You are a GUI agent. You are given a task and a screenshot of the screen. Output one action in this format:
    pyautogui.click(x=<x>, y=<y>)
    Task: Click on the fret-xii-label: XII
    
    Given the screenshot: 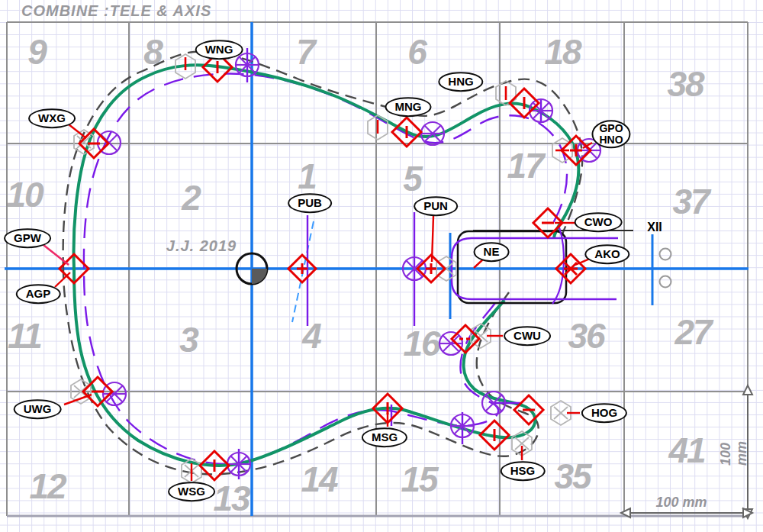 What is the action you would take?
    pyautogui.click(x=655, y=227)
    